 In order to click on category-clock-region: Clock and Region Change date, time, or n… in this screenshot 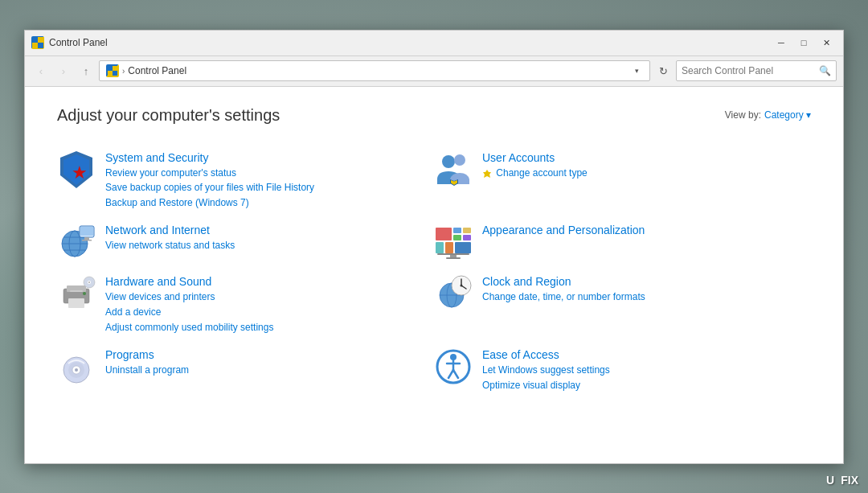, I will do `click(622, 304)`.